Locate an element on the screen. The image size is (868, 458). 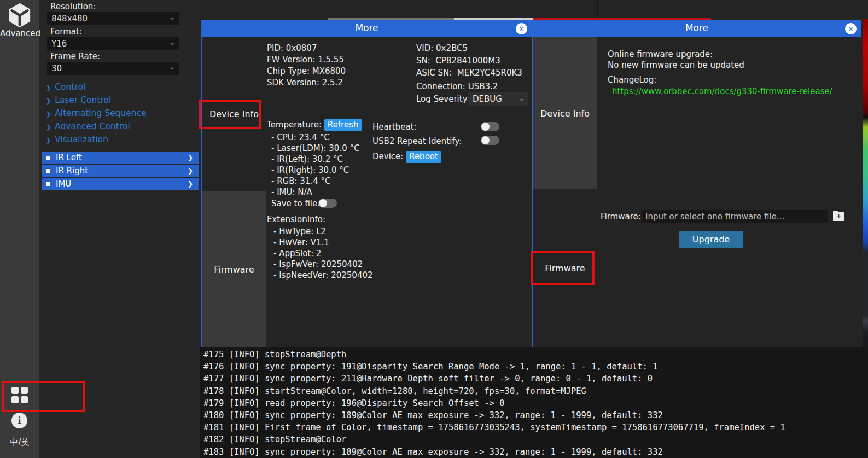
sidebar-item-alternating-sequence: ❯Alternating Sequence is located at coordinates (96, 114).